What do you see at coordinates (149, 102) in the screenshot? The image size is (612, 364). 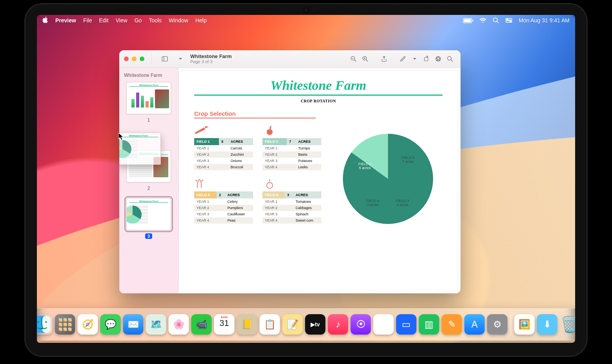 I see `page-thumbnail: Whitestone Farm 1` at bounding box center [149, 102].